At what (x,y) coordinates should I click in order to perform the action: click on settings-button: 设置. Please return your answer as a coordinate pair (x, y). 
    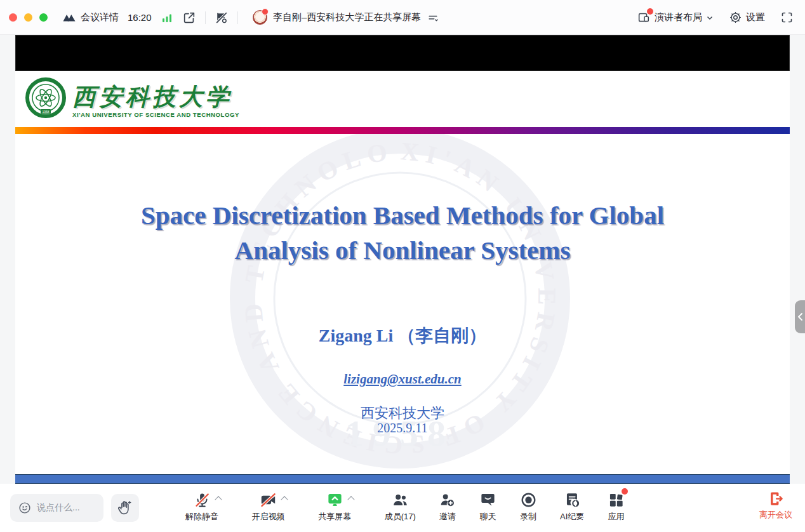
    Looking at the image, I should click on (747, 18).